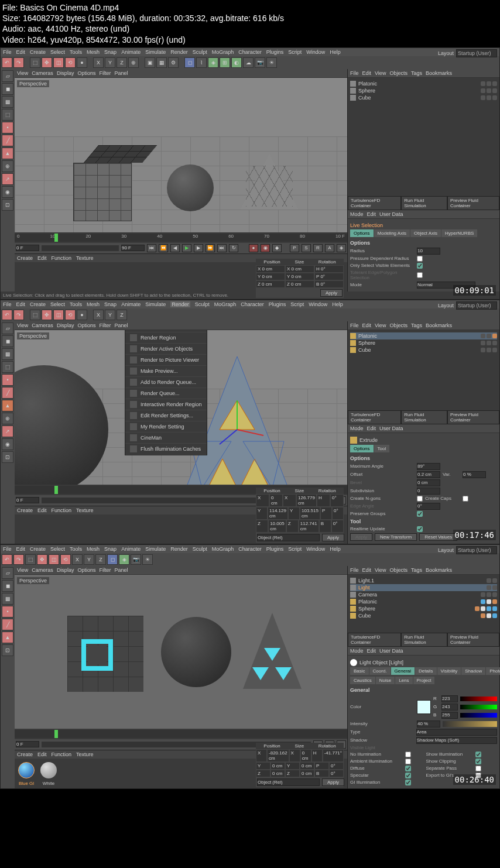 This screenshot has width=500, height=868. I want to click on render-pv-icon: ▦, so click(162, 63).